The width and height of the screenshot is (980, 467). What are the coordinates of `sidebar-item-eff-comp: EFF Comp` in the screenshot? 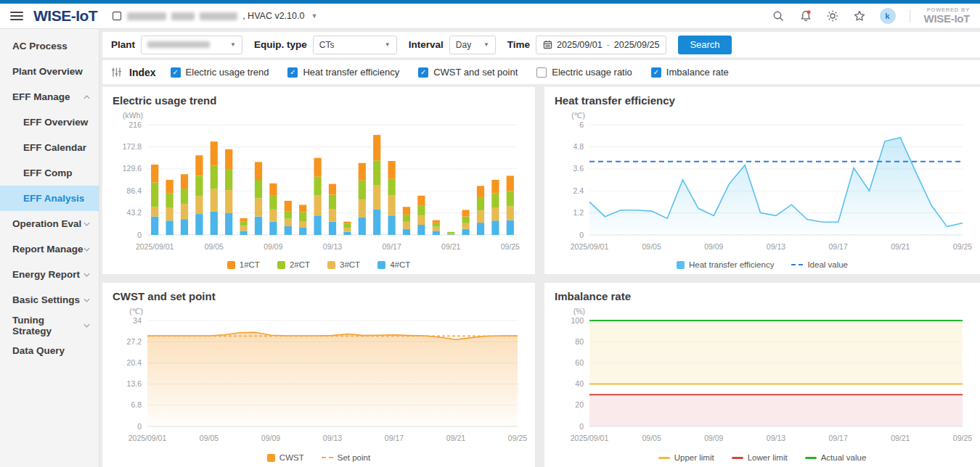 It's located at (49, 173).